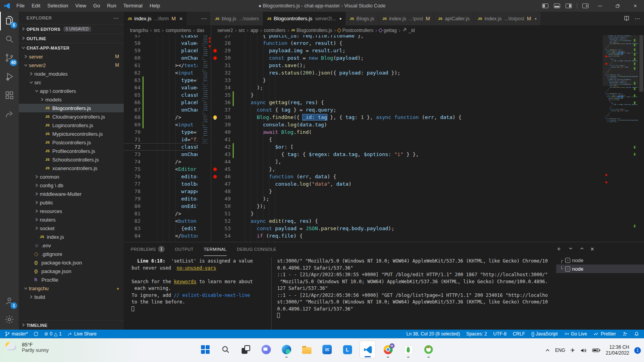 The height and width of the screenshot is (362, 644). Describe the element at coordinates (155, 6) in the screenshot. I see `menu-help: Help` at that location.